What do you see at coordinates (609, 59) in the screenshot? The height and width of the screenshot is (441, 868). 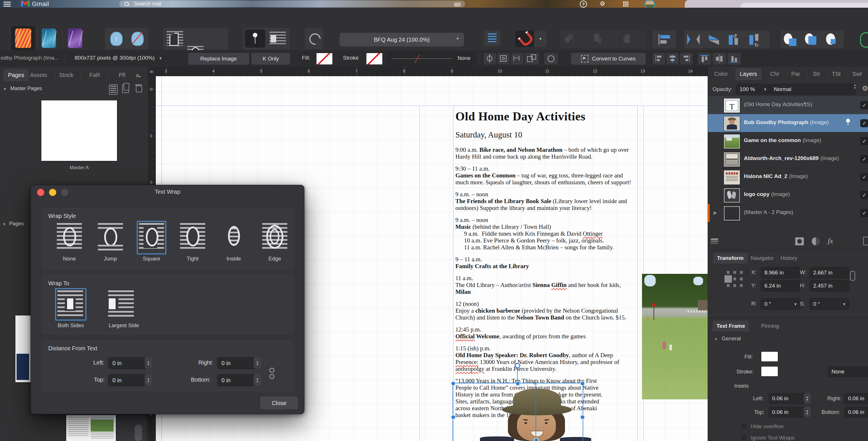 I see `convert-to-curves-button: ▶ Convert to Curves` at bounding box center [609, 59].